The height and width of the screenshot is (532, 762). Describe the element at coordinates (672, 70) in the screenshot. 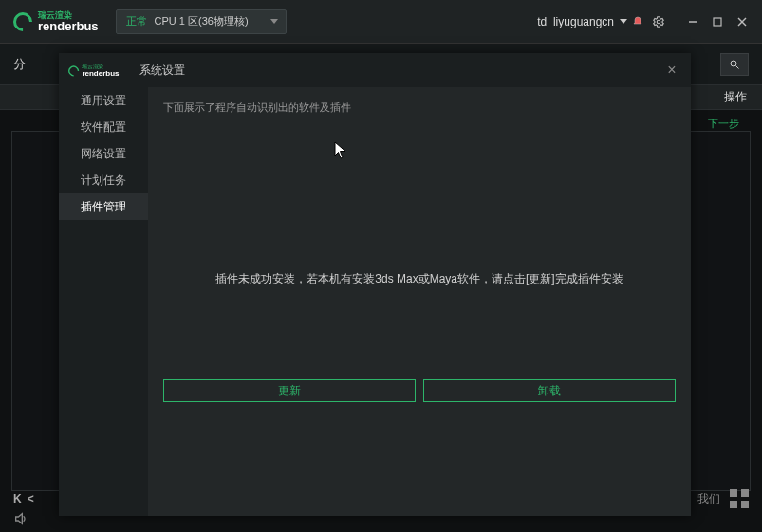

I see `dialog-close-button: ×` at that location.